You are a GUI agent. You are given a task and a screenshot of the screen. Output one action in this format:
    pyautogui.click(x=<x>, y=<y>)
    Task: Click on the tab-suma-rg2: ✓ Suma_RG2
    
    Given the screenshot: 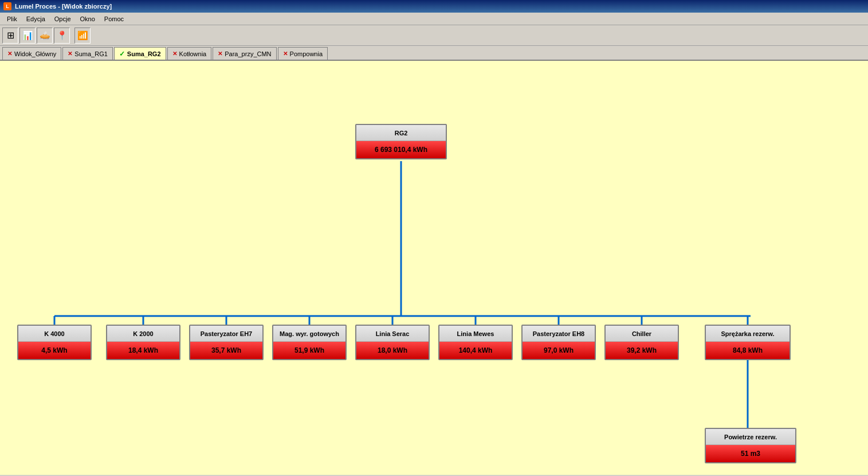 What is the action you would take?
    pyautogui.click(x=140, y=53)
    